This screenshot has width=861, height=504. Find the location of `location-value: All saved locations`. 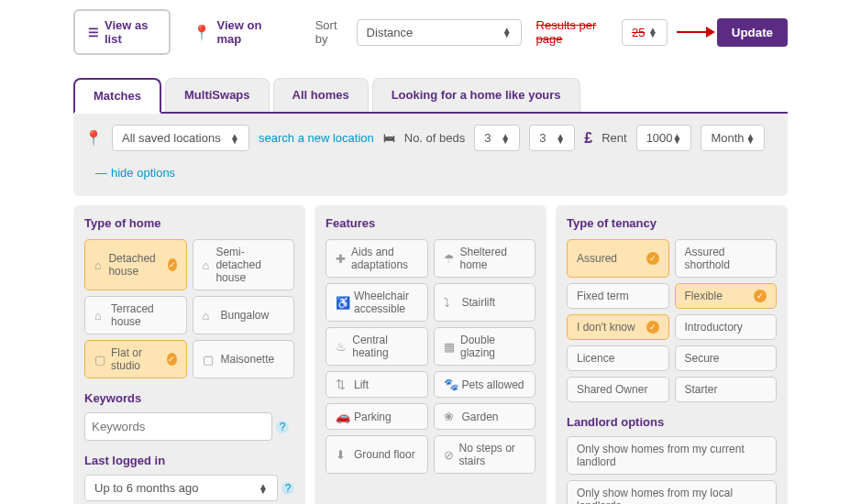

location-value: All saved locations is located at coordinates (171, 137).